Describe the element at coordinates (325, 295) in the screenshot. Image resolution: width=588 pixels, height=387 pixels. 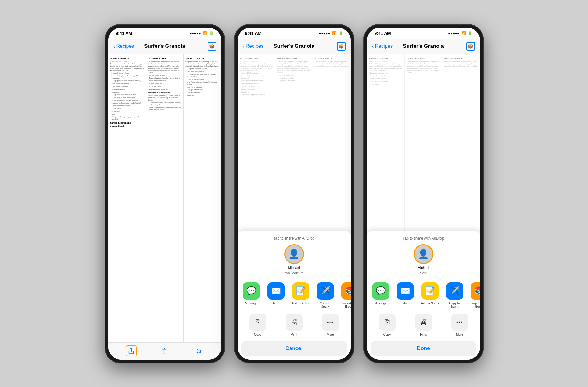
I see `share-spark-2: ✈️ Copy toSpark` at that location.